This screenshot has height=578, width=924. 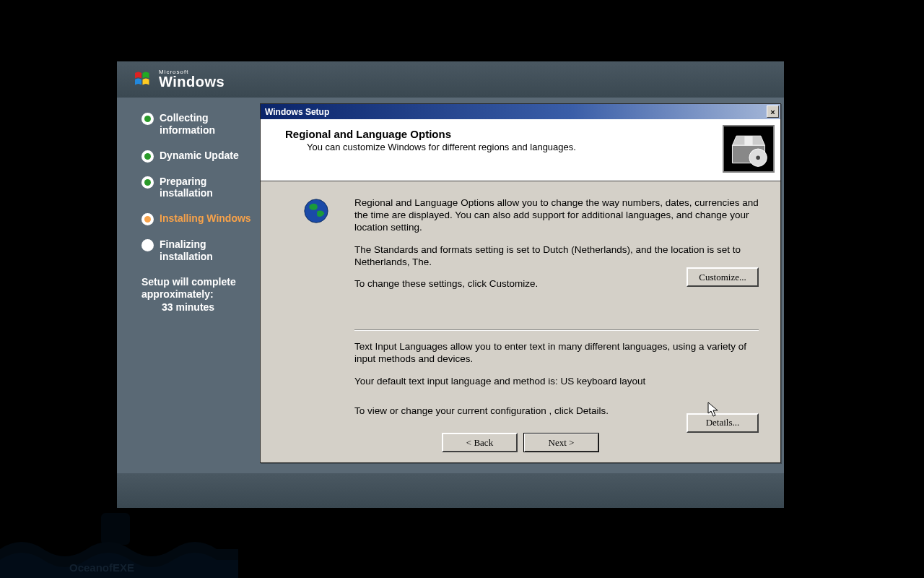 I want to click on step-finalizing: Finalizing installation, so click(x=198, y=251).